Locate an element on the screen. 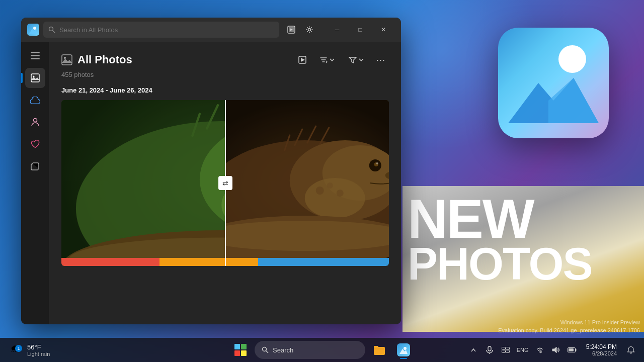 The height and width of the screenshot is (362, 644). minimize-button: ─ is located at coordinates (337, 30).